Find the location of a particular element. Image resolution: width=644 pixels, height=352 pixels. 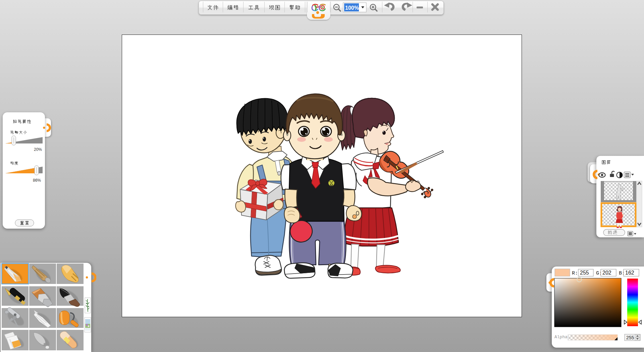

svg-text: R: is located at coordinates (575, 274).